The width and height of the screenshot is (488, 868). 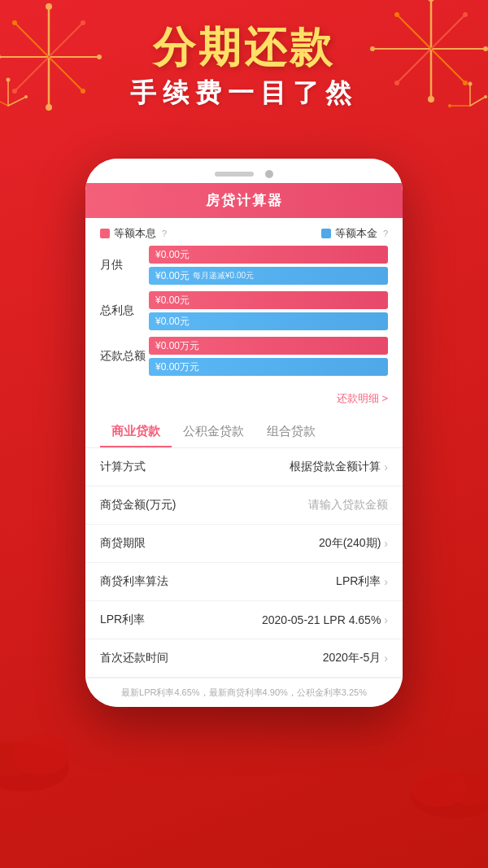 I want to click on form-row-term: 商贷期限 20年(240期) ›, so click(x=244, y=543).